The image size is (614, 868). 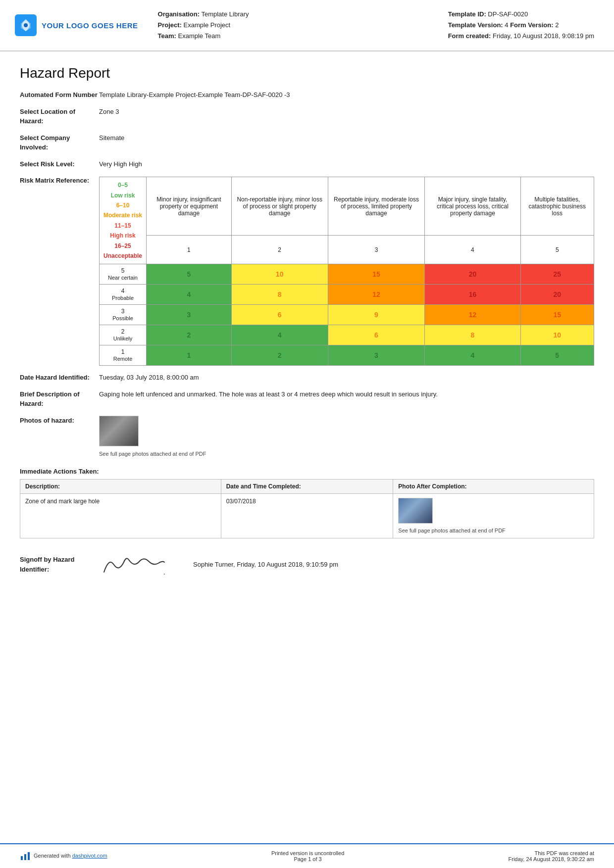 What do you see at coordinates (123, 315) in the screenshot?
I see `likelihood-cell: 3Possible` at bounding box center [123, 315].